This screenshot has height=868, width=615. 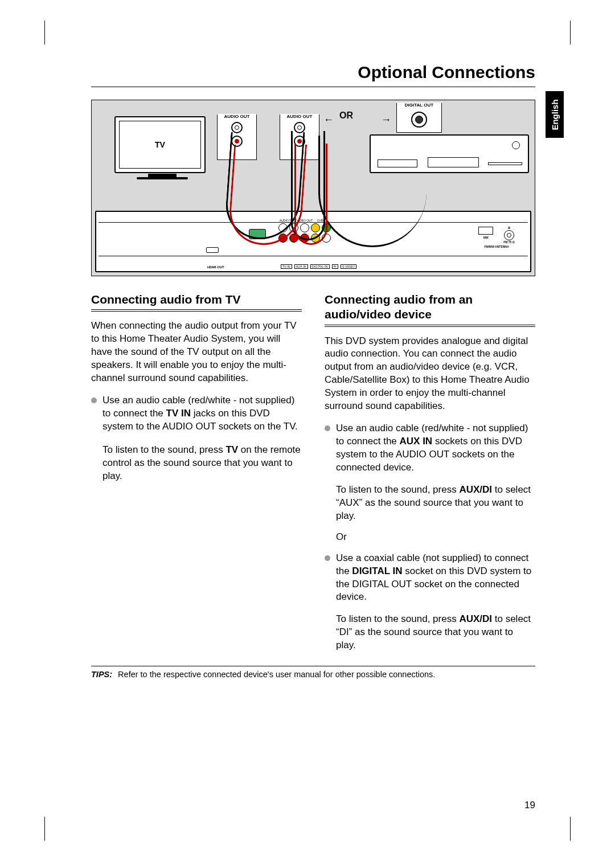 What do you see at coordinates (419, 118) in the screenshot?
I see `digital-out-panel: DIGITAL OUT` at bounding box center [419, 118].